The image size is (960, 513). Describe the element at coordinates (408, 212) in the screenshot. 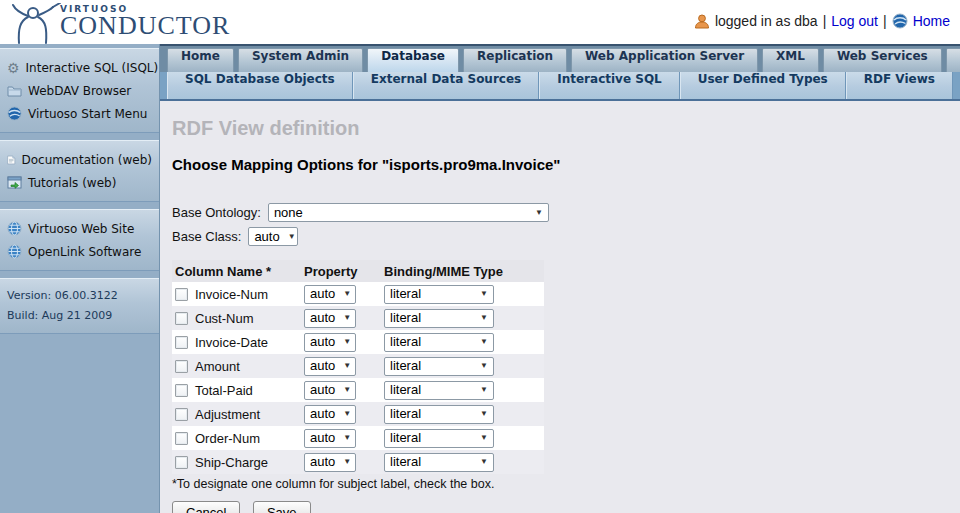

I see `base-ontology-select: none ▼` at that location.